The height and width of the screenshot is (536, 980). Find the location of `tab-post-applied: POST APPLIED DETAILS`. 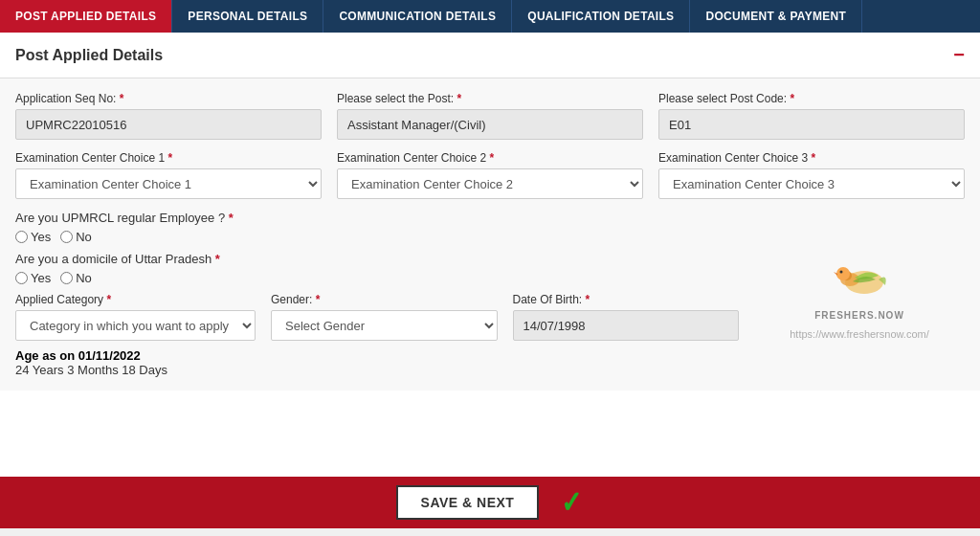

tab-post-applied: POST APPLIED DETAILS is located at coordinates (86, 16).